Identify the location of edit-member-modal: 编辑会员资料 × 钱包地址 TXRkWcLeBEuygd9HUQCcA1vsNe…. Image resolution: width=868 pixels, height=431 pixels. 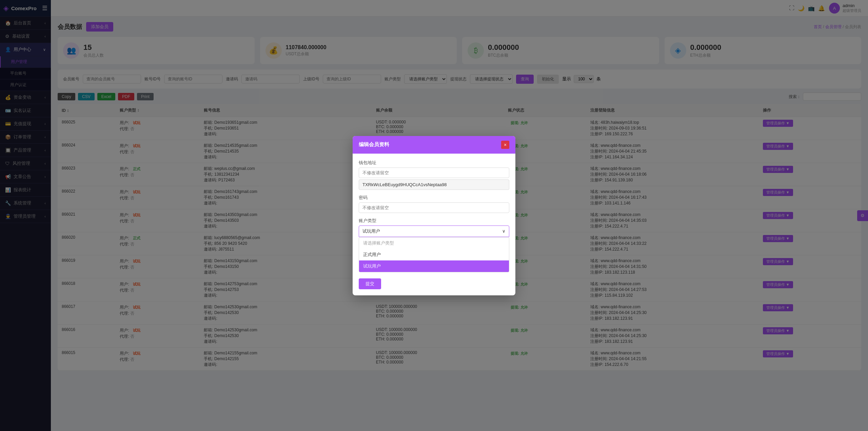
(434, 216).